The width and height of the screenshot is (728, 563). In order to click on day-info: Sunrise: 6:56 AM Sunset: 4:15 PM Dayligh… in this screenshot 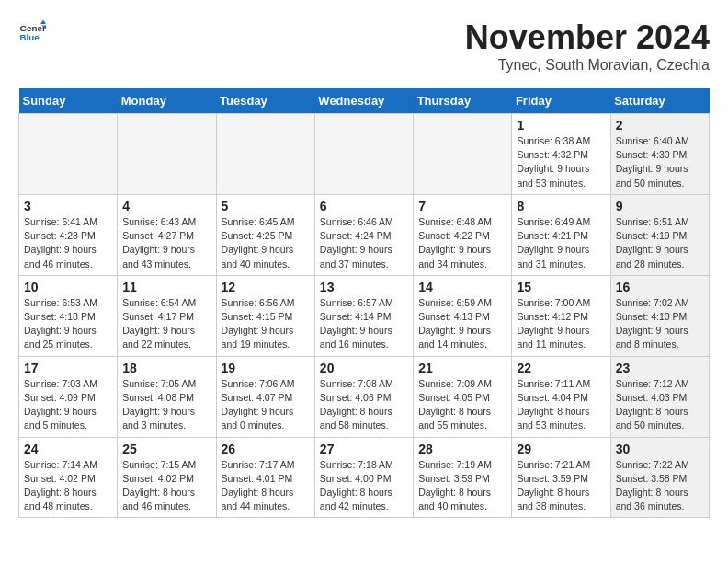, I will do `click(258, 324)`.